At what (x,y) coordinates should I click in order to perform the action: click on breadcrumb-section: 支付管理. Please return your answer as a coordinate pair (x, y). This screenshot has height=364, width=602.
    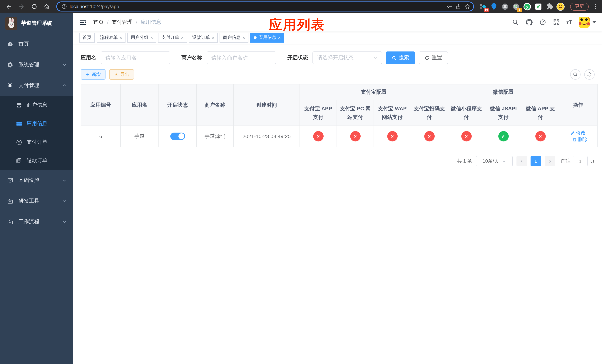
    Looking at the image, I should click on (122, 22).